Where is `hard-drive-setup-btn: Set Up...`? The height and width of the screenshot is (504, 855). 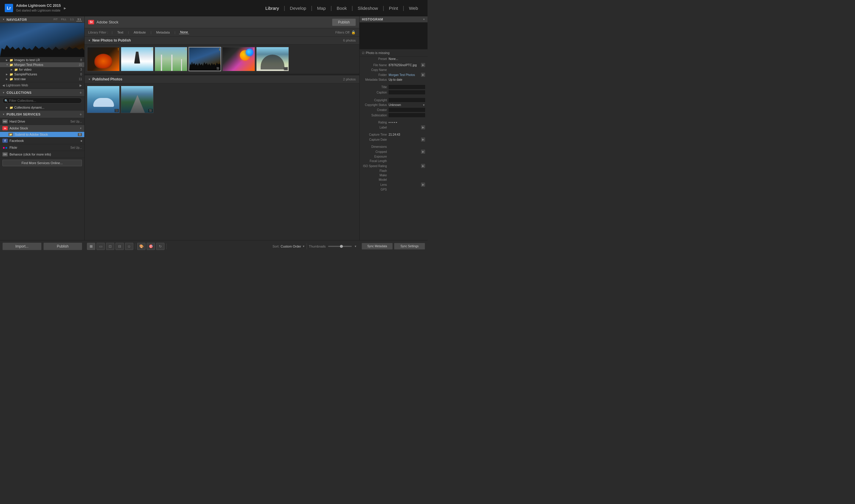
hard-drive-setup-btn: Set Up... is located at coordinates (76, 122).